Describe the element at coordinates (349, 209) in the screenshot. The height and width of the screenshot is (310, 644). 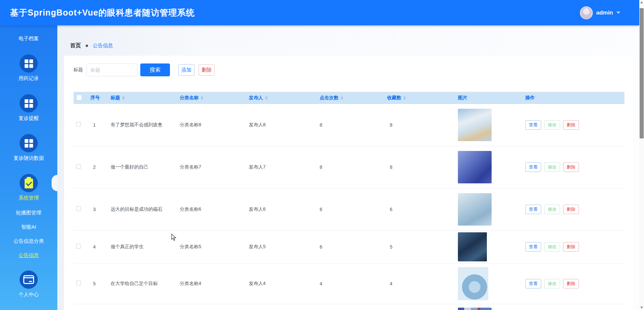
I see `table-row: 3远大的目标是成功的磁石分类名称6发布人666查看修改删除` at that location.